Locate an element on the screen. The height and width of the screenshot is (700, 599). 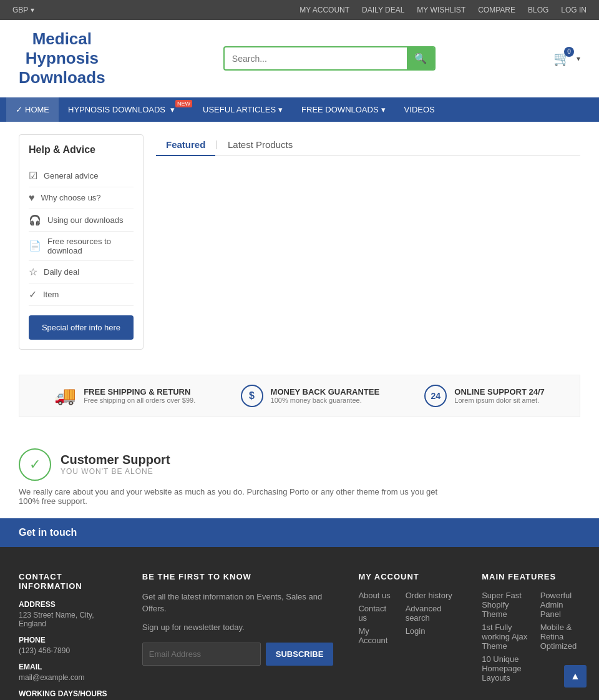
headphones-icon: 🎧 is located at coordinates (35, 220).